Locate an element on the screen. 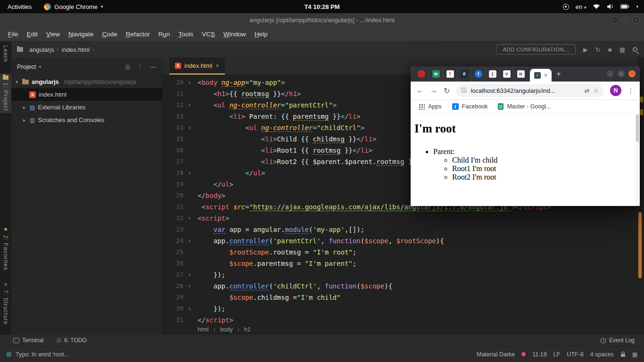  tree-row-project-root: ▾ angularjs /opt/lampp/htdocs/angularjs is located at coordinates (87, 82).